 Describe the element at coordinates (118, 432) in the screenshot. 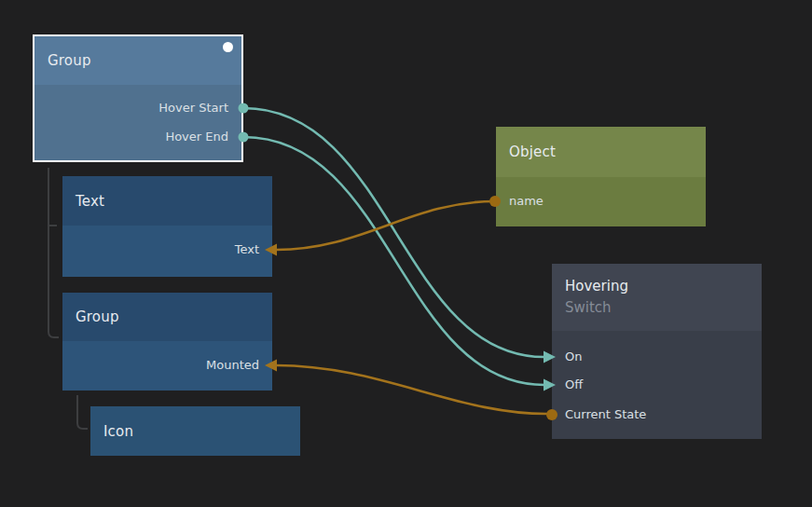

I see `node-title: Icon` at that location.